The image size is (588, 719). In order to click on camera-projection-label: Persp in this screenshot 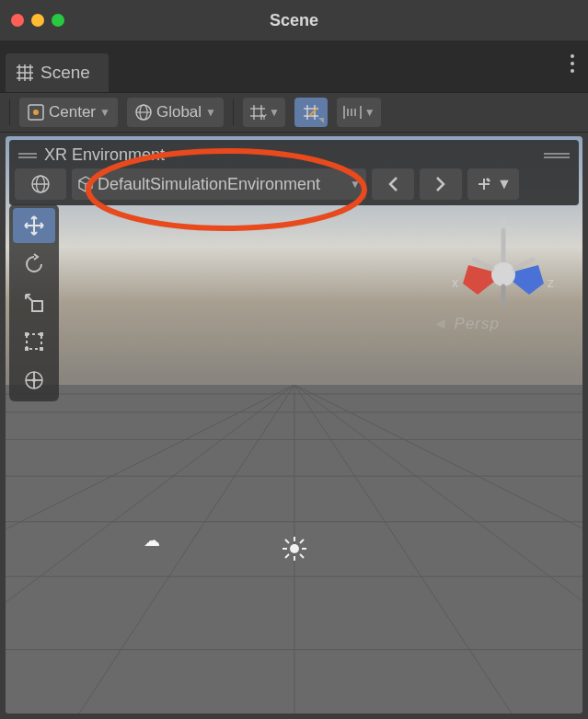, I will do `click(466, 324)`.